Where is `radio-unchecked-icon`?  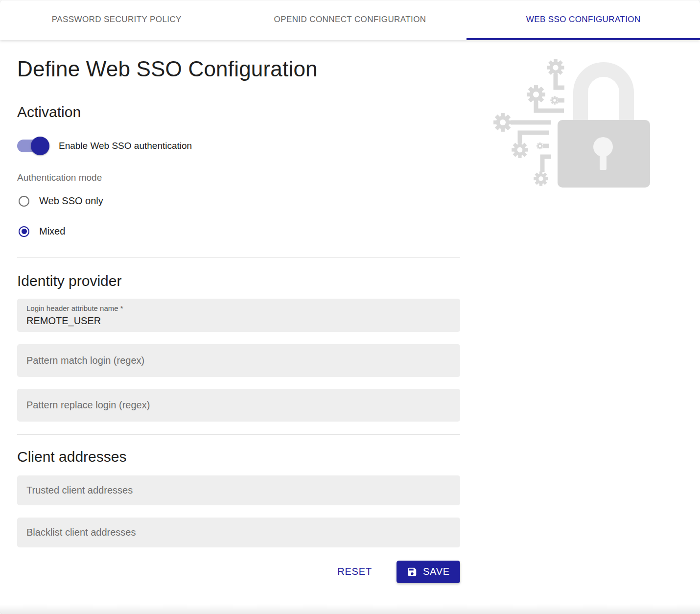
radio-unchecked-icon is located at coordinates (24, 201).